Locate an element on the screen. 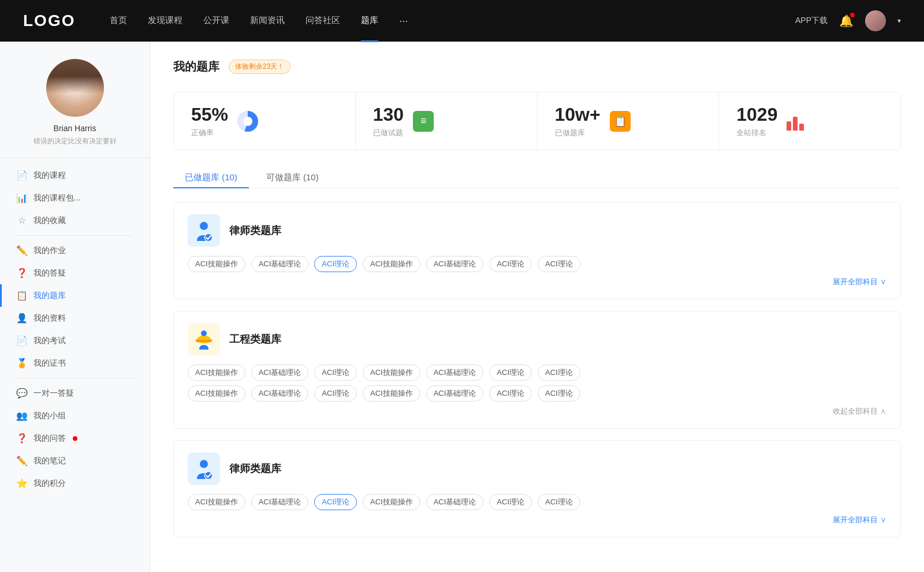 This screenshot has height=572, width=924. sidebar-motto: 错误的决定比没有决定要好 is located at coordinates (75, 141).